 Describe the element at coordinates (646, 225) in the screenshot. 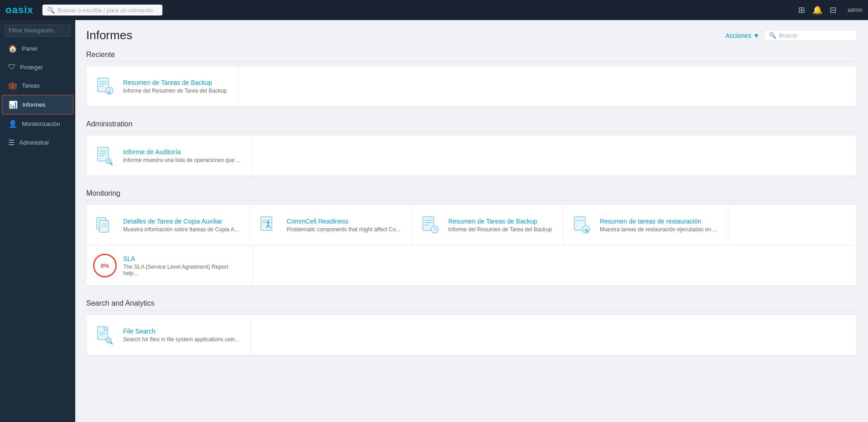

I see `card-resumen-restauracion: Resumen de tareas de restauración Muestr…` at that location.